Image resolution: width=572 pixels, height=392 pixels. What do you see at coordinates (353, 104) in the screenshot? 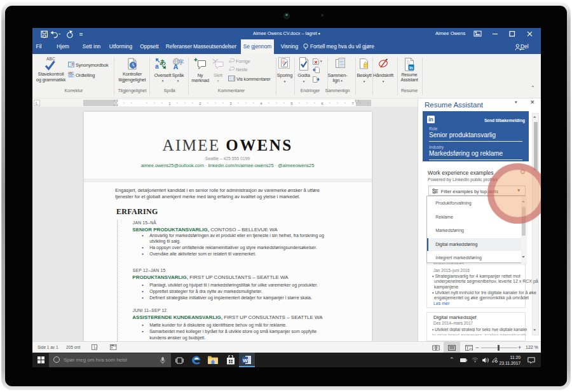
I see `svg-text: 7` at bounding box center [353, 104].